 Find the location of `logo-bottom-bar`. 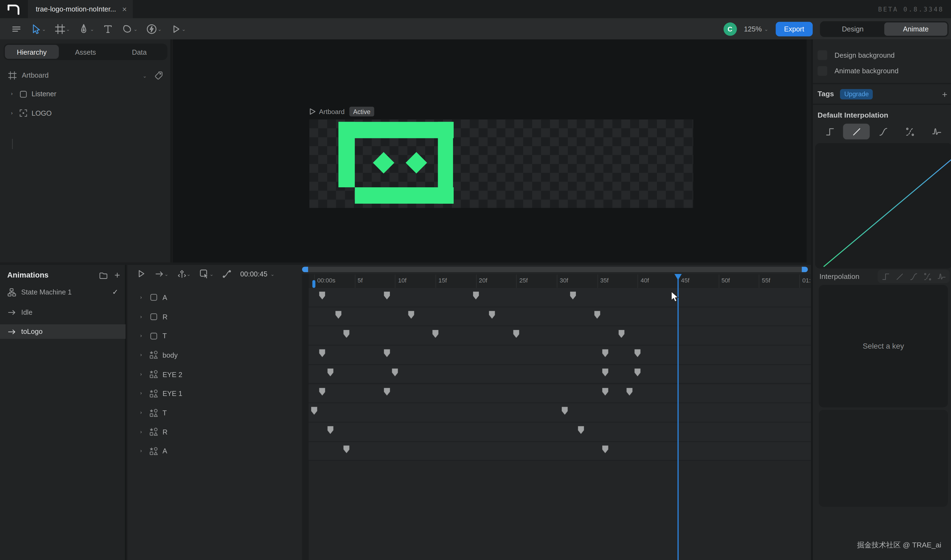

logo-bottom-bar is located at coordinates (404, 195).